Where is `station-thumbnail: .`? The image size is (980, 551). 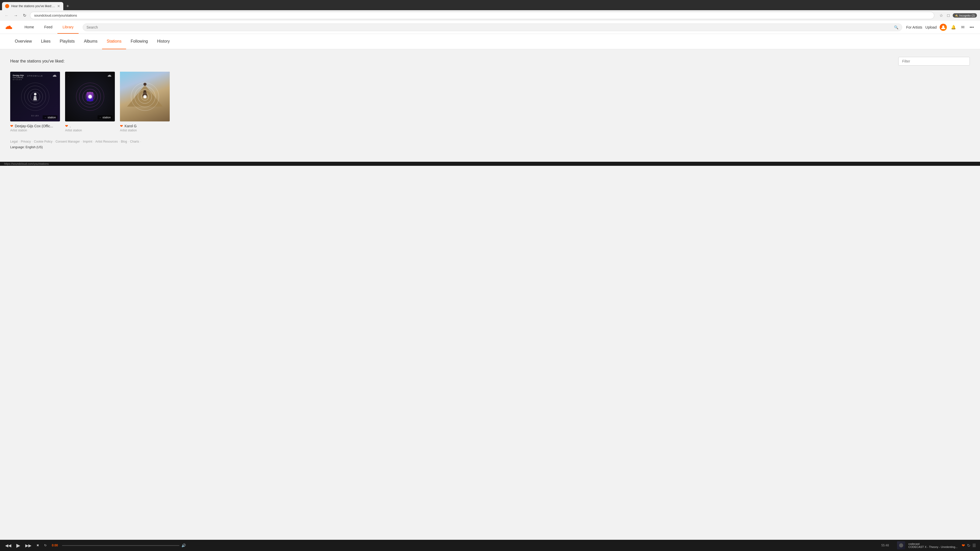 station-thumbnail: . is located at coordinates (90, 97).